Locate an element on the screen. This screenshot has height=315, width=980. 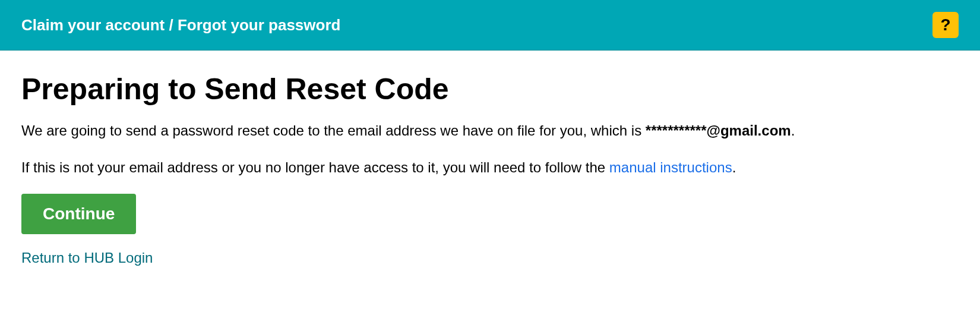
question-icon: ? is located at coordinates (946, 25).